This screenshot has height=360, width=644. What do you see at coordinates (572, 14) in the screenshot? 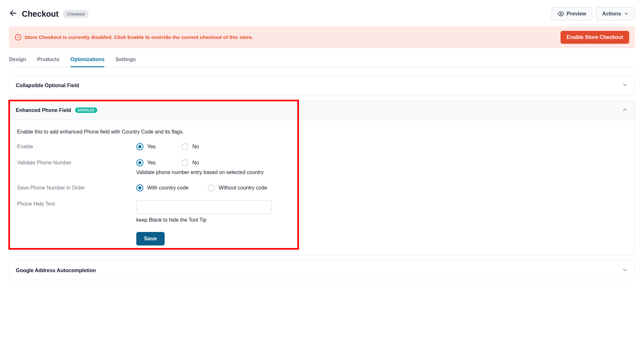
I see `preview-button: Preview` at bounding box center [572, 14].